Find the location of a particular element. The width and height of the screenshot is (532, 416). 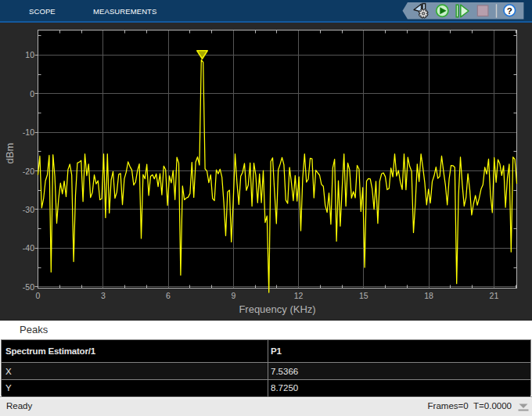

svg-text: 10 is located at coordinates (30, 55).